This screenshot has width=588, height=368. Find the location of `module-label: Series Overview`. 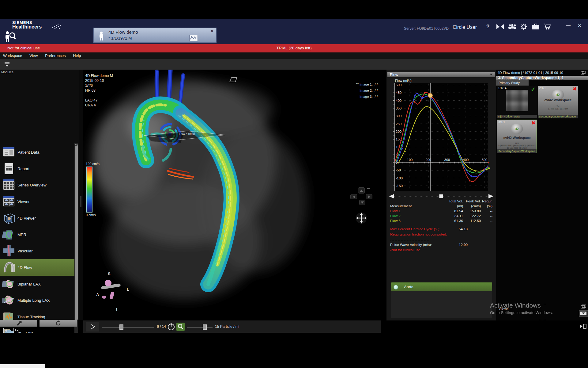

module-label: Series Overview is located at coordinates (32, 185).